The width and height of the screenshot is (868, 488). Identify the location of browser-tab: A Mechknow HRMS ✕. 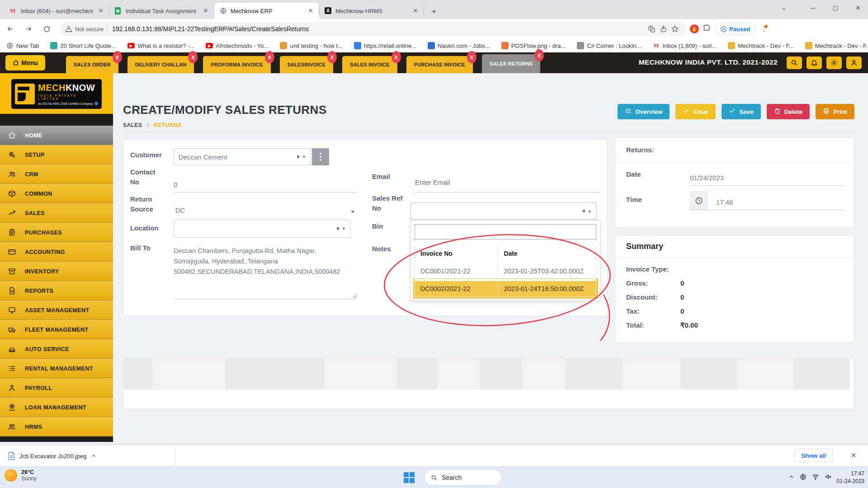
(372, 11).